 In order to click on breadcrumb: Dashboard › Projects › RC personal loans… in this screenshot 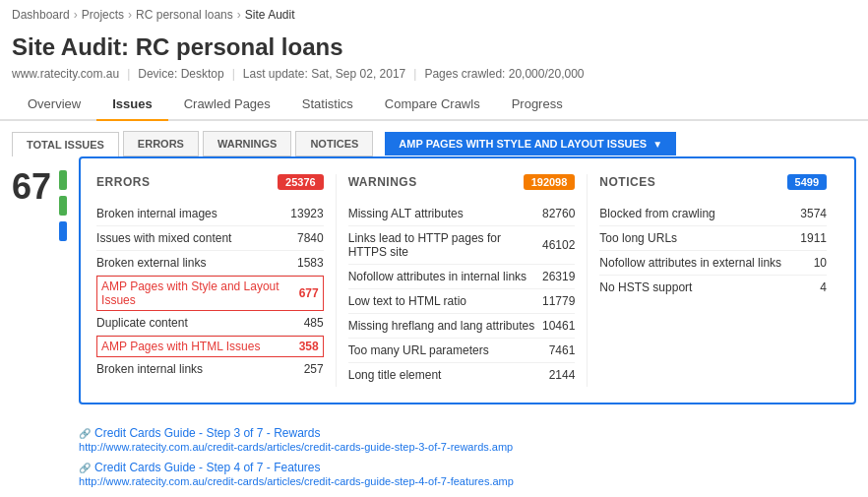, I will do `click(434, 15)`.